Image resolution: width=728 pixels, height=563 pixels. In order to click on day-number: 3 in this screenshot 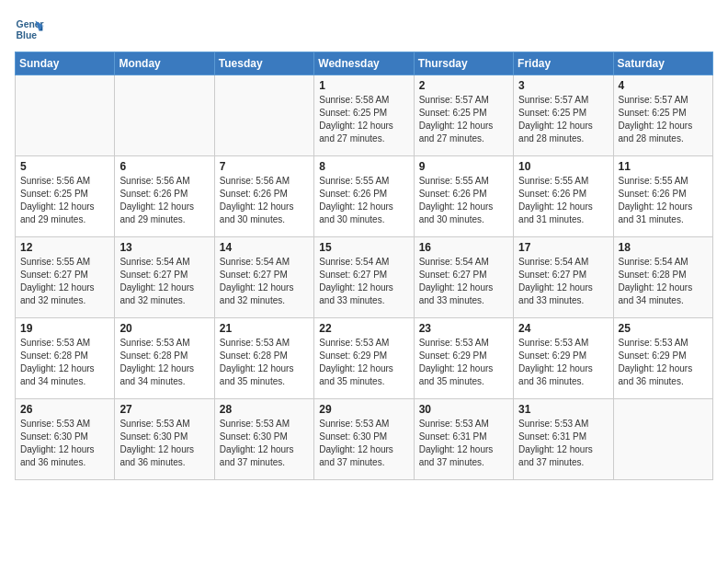, I will do `click(563, 86)`.